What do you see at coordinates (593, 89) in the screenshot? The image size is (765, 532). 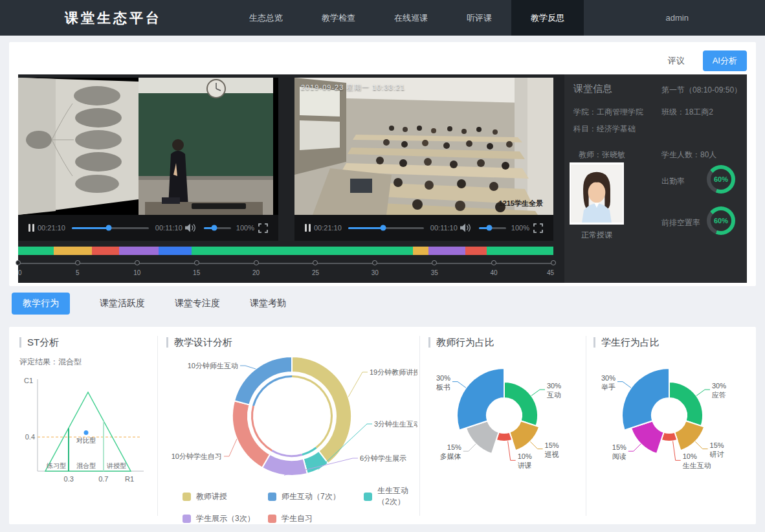 I see `class-info-title: 课堂信息` at bounding box center [593, 89].